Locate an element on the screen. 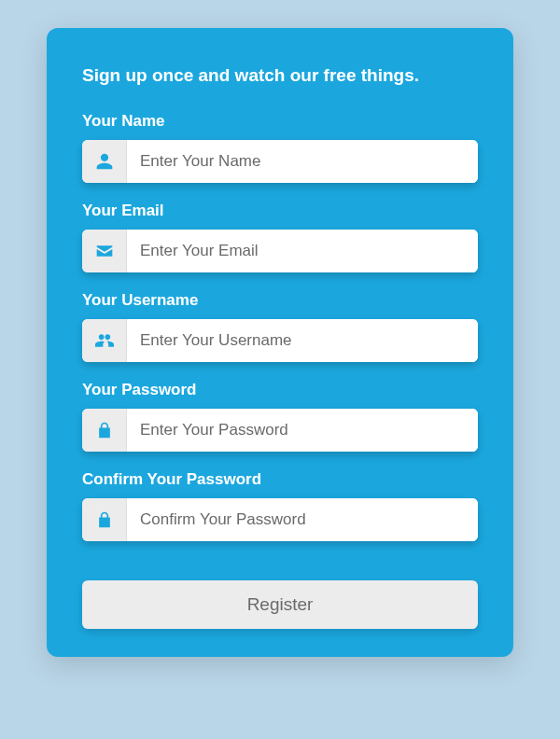 The height and width of the screenshot is (739, 560). confirm-field-group: Confirm Your Password is located at coordinates (280, 506).